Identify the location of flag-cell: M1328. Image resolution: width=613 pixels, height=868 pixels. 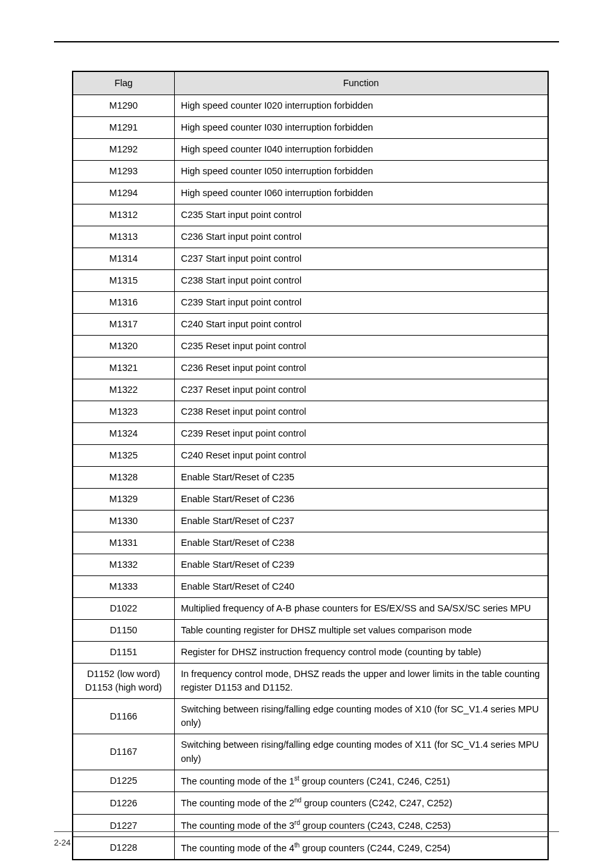
(123, 478).